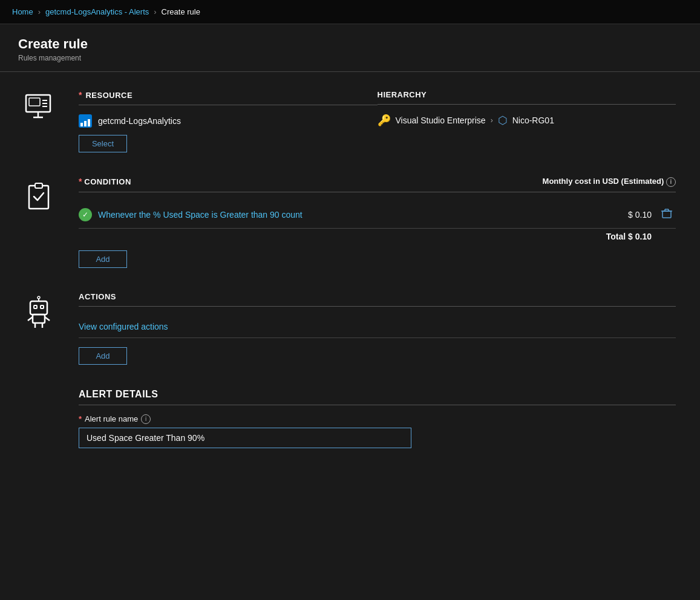  Describe the element at coordinates (667, 215) in the screenshot. I see `delete-condition-button` at that location.